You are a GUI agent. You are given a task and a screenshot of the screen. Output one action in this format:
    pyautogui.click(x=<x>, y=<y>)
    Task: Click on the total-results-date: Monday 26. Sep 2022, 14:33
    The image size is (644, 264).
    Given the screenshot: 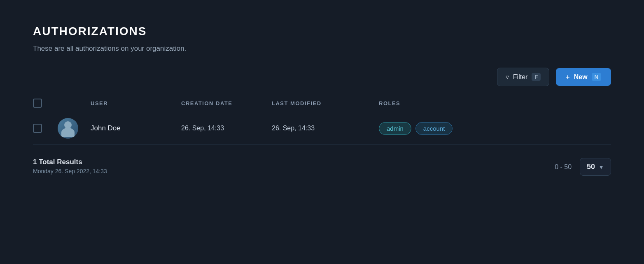 What is the action you would take?
    pyautogui.click(x=70, y=171)
    